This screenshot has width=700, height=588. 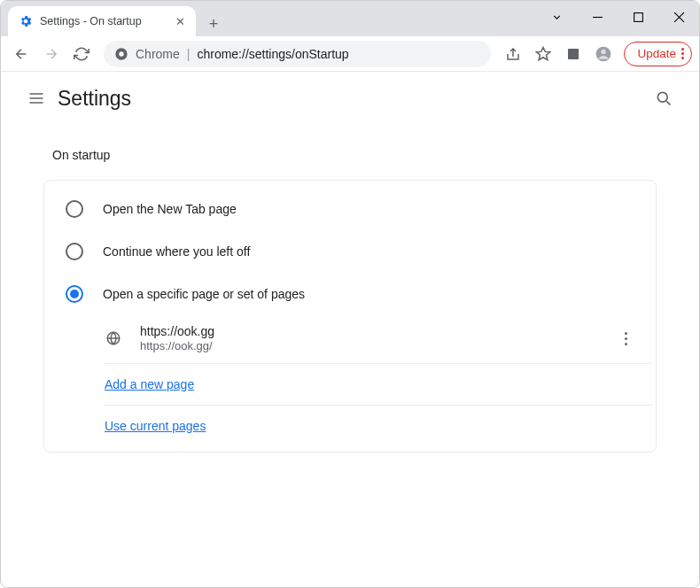 What do you see at coordinates (26, 21) in the screenshot?
I see `gear-icon` at bounding box center [26, 21].